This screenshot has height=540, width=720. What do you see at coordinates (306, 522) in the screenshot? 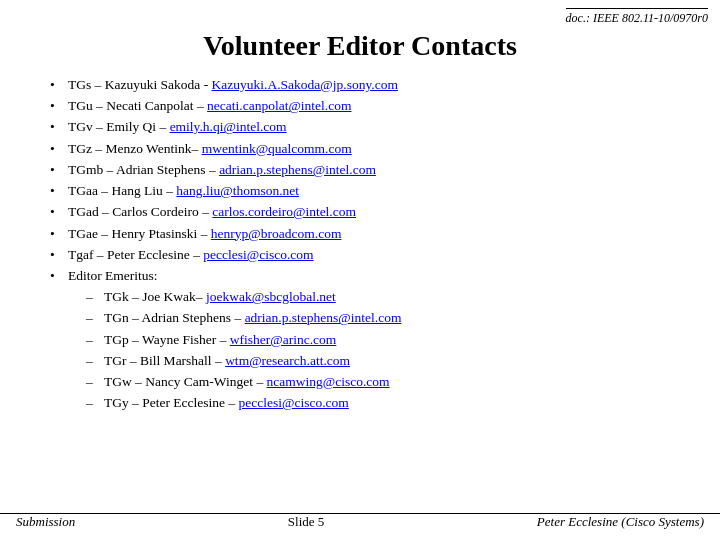
I see `footer-center: Slide 5` at bounding box center [306, 522].